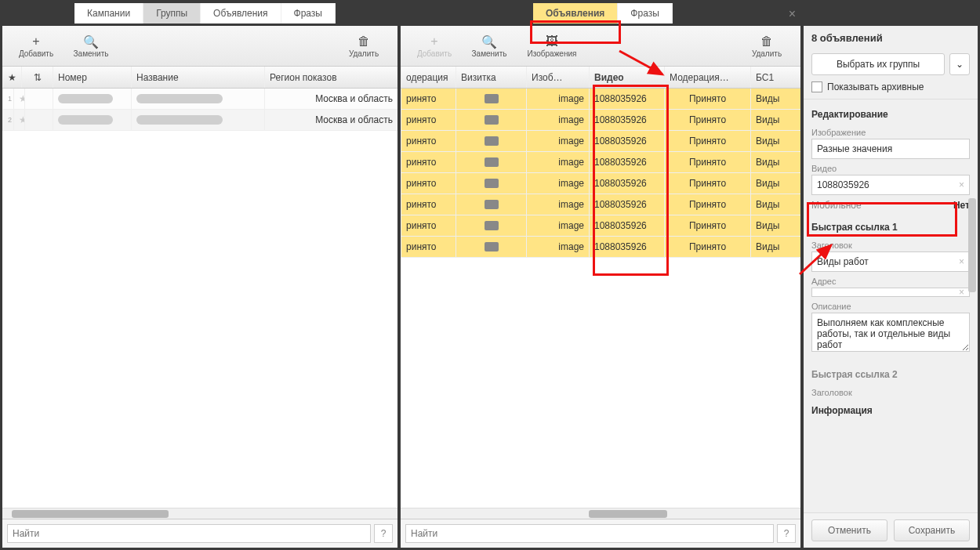  I want to click on add-button: + Добавить, so click(36, 45).